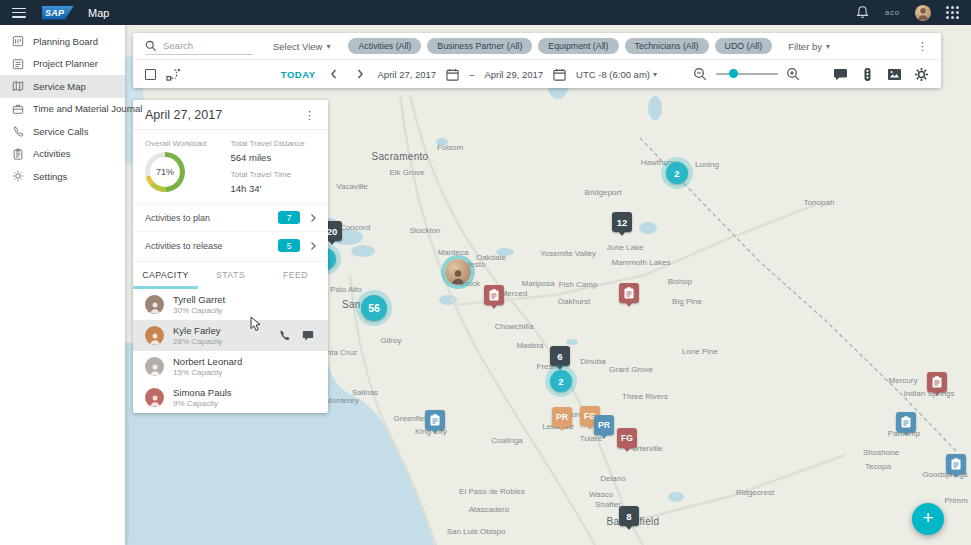  I want to click on cluster-marker-56: 56, so click(374, 308).